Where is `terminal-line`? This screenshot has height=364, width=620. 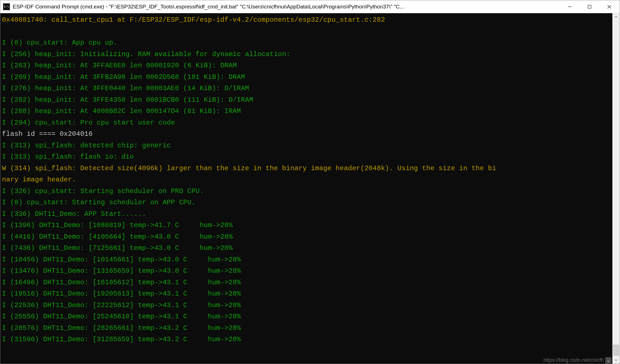
terminal-line is located at coordinates (306, 32).